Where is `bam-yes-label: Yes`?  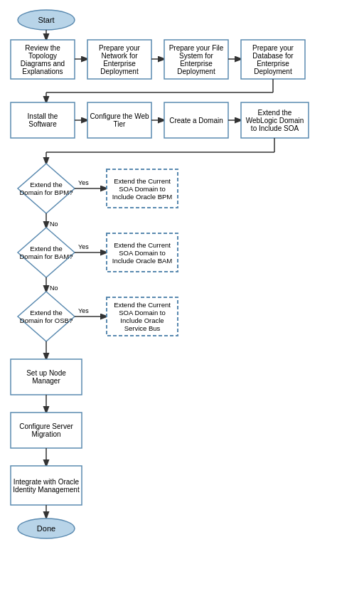 bam-yes-label: Yes is located at coordinates (84, 247).